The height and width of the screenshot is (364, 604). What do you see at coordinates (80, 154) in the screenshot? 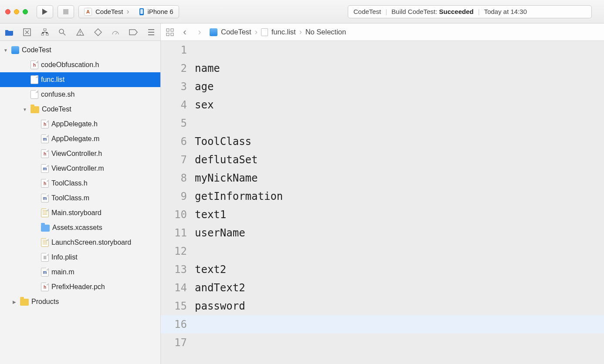
I see `tree-item: ViewController.h` at bounding box center [80, 154].